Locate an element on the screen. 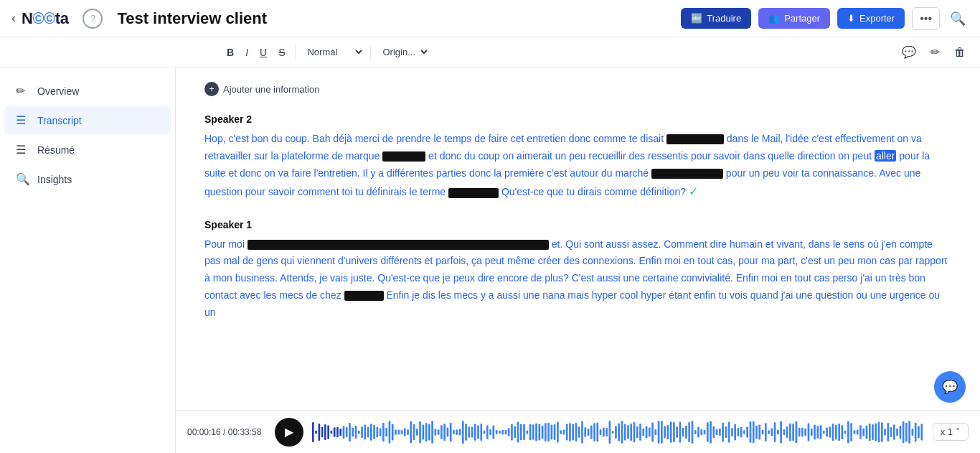 The width and height of the screenshot is (980, 453). speaker-1-text: Pour moi et. Qui sont aussi assez. Comme… is located at coordinates (578, 279).